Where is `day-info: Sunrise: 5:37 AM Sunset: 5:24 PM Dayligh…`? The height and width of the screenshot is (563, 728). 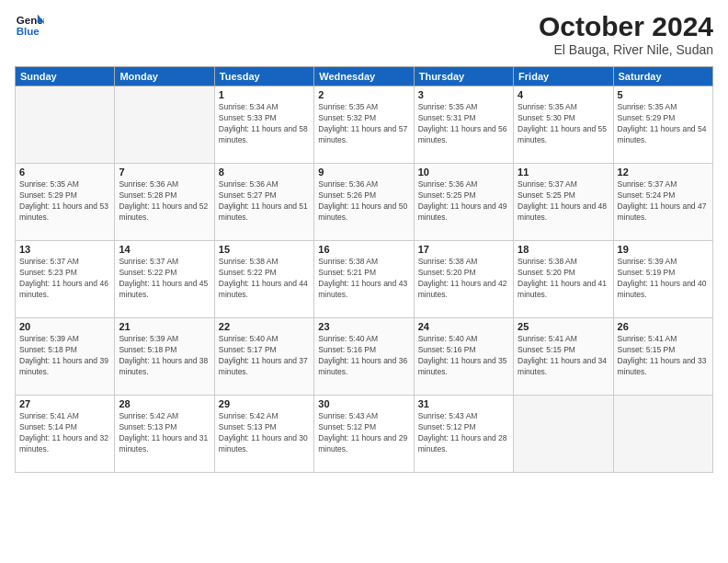
day-info: Sunrise: 5:37 AM Sunset: 5:24 PM Dayligh… is located at coordinates (664, 201).